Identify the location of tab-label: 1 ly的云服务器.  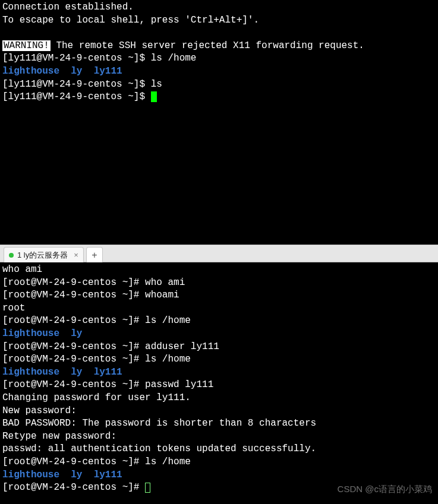
(43, 255).